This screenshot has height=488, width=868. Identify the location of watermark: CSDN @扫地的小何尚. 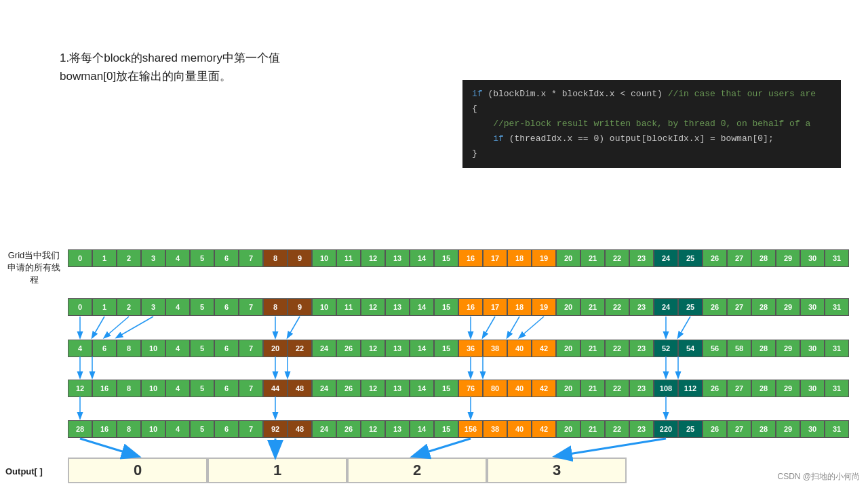
(818, 477).